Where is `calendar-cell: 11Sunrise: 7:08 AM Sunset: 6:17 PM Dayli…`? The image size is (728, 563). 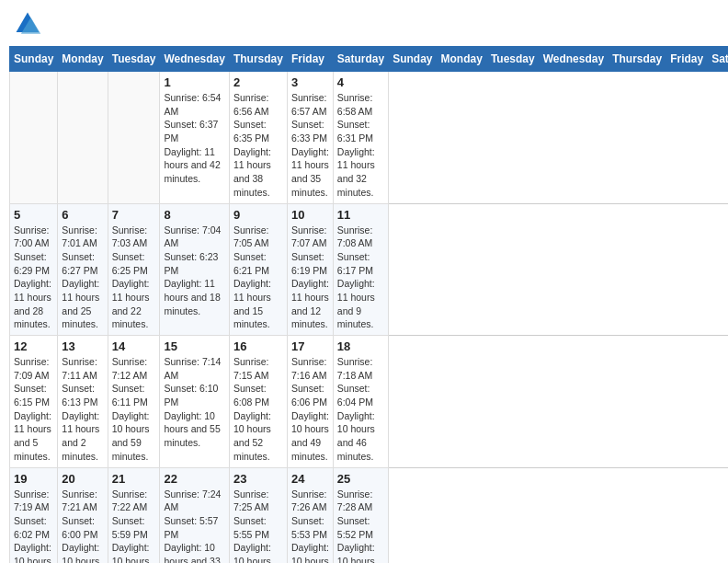
calendar-cell: 11Sunrise: 7:08 AM Sunset: 6:17 PM Dayli… is located at coordinates (360, 270).